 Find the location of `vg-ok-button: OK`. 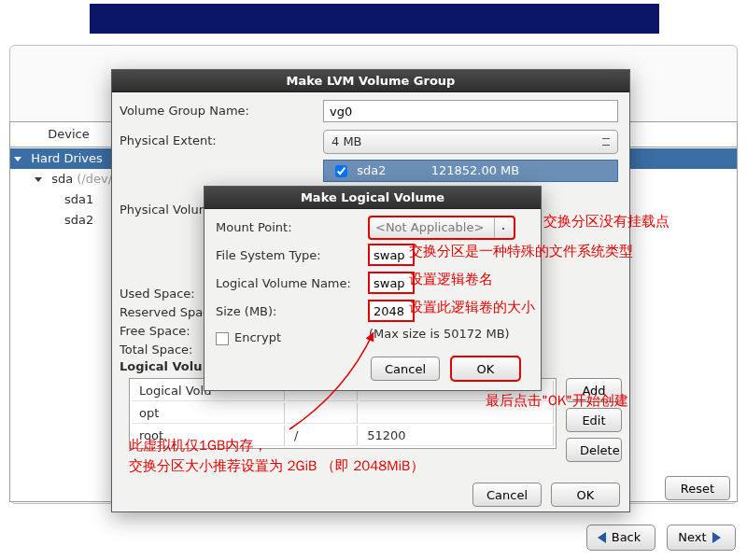

vg-ok-button: OK is located at coordinates (585, 495).